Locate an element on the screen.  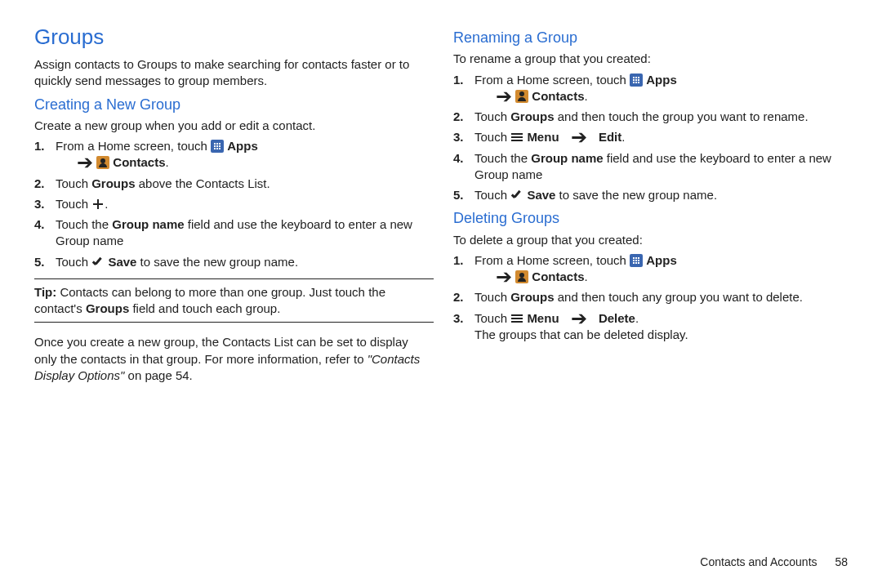
contacts-line: ➔ Contacts. is located at coordinates (122, 162).